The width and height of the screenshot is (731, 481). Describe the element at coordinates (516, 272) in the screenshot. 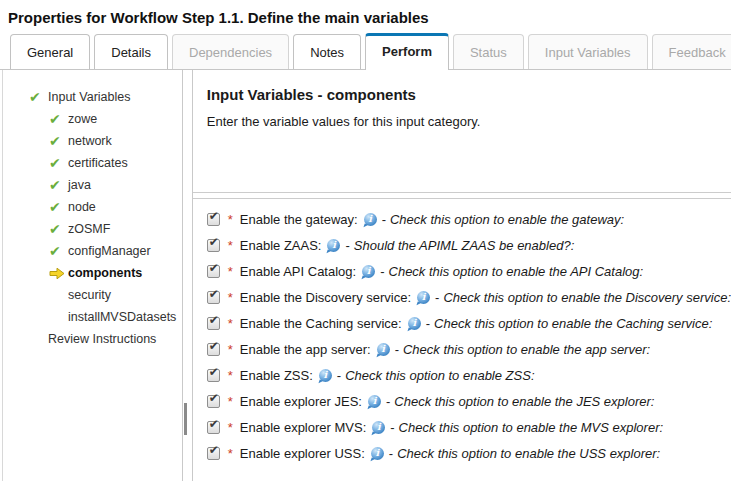

I see `variable-description: Check this option to enable the API Cata…` at that location.